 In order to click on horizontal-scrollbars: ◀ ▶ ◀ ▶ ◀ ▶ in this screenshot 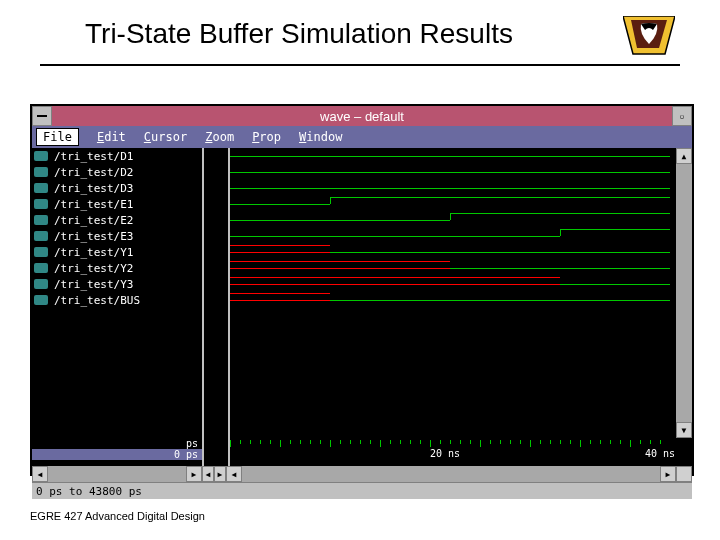, I will do `click(362, 474)`.